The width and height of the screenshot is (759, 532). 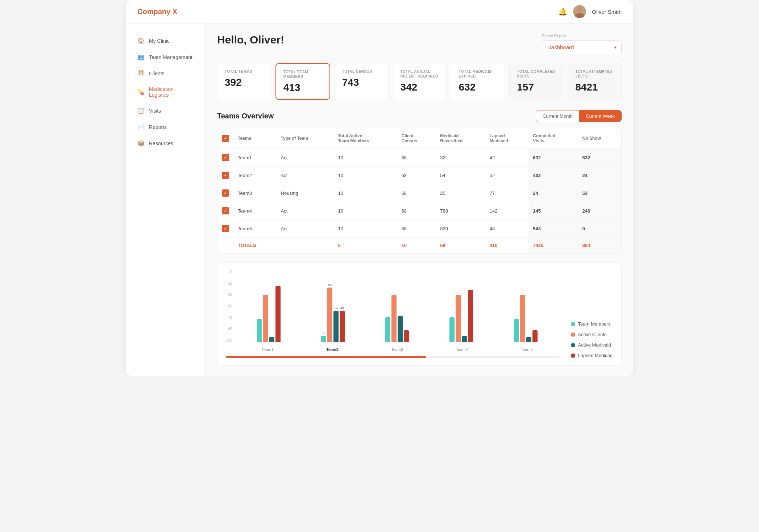 What do you see at coordinates (478, 87) in the screenshot?
I see `stat-value: 632` at bounding box center [478, 87].